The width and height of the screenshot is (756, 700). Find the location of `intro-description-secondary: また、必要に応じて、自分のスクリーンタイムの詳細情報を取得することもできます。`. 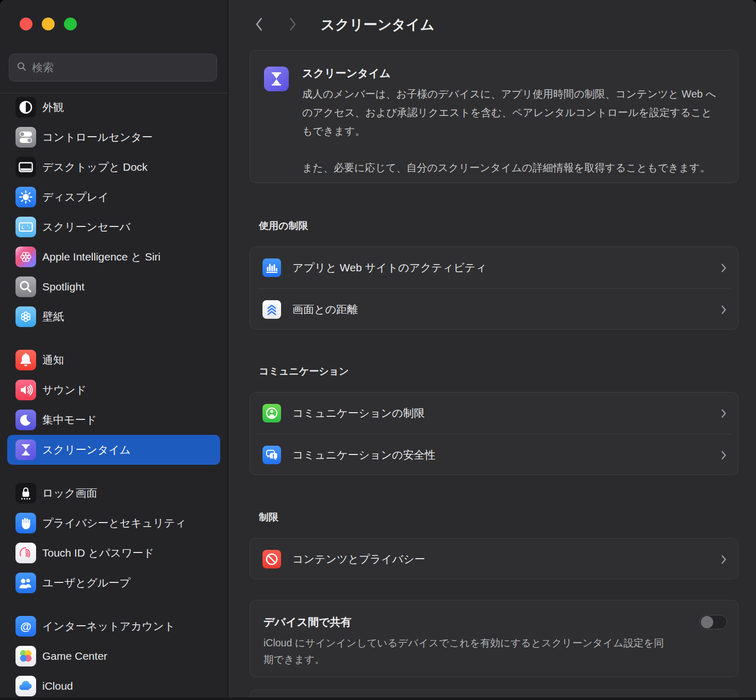

intro-description-secondary: また、必要に応じて、自分のスクリーンタイムの詳細情報を取得することもできます。 is located at coordinates (516, 168).